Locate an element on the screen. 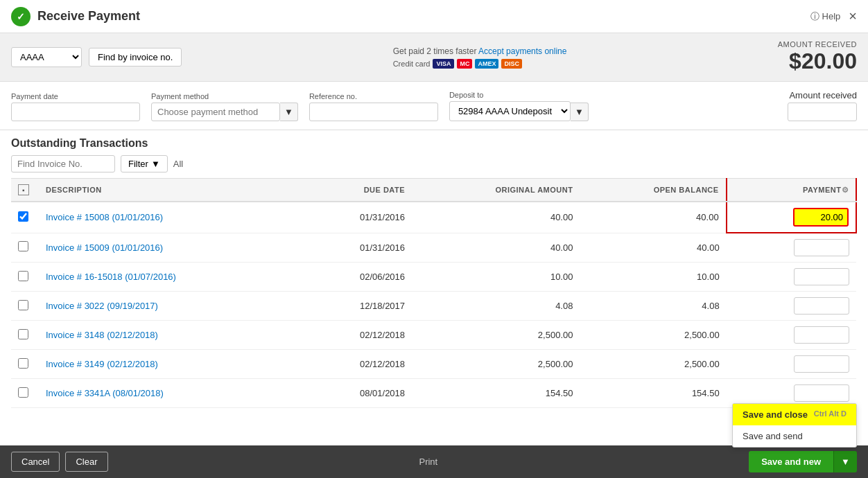 The width and height of the screenshot is (868, 478). deposit-select: 52984 AAAA Undeposit is located at coordinates (510, 111).